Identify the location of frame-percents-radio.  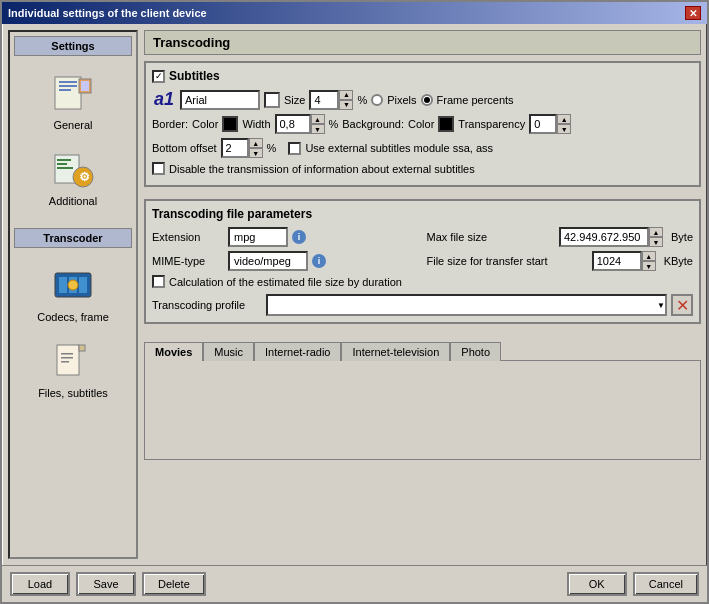
(427, 100).